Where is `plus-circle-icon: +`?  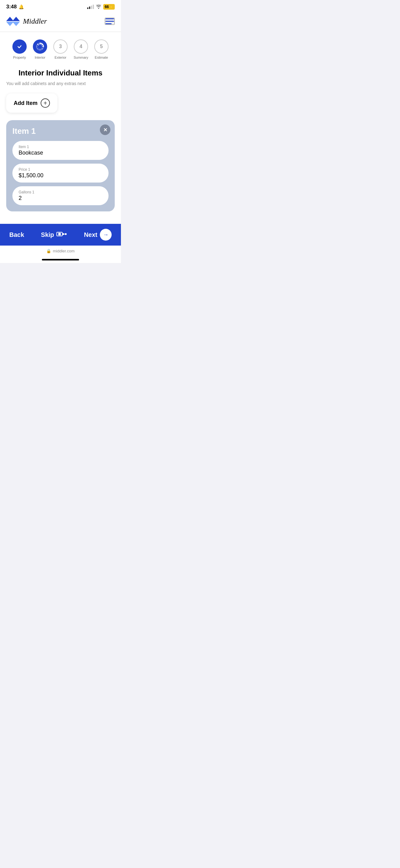
plus-circle-icon: + is located at coordinates (45, 103).